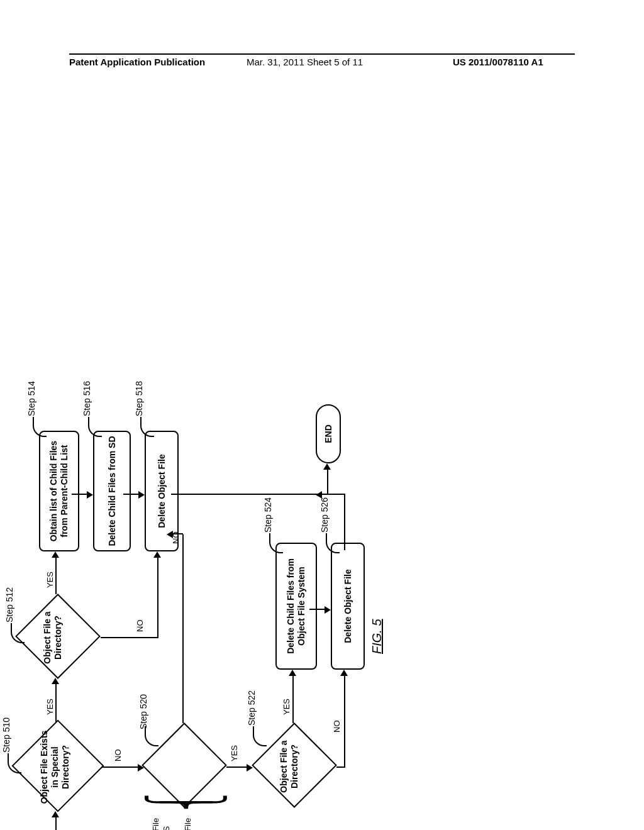  What do you see at coordinates (328, 434) in the screenshot?
I see `terminal-end: END` at bounding box center [328, 434].